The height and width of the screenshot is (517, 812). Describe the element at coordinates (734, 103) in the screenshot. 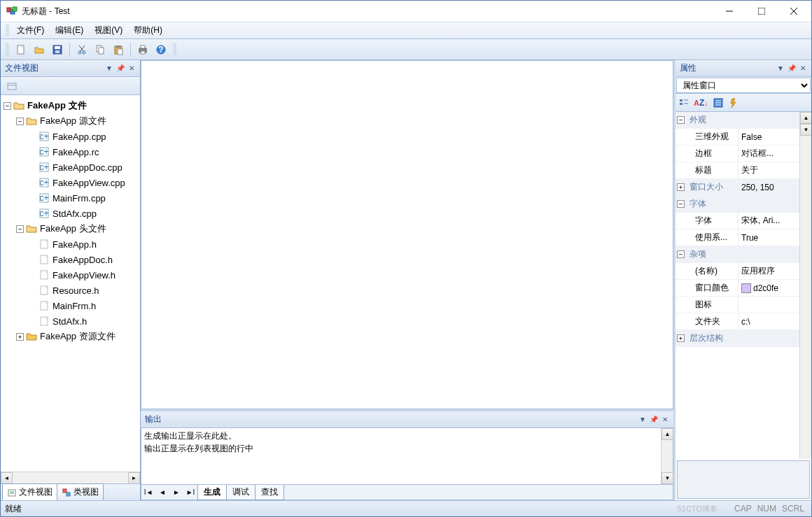

I see `prop-events-icon` at that location.